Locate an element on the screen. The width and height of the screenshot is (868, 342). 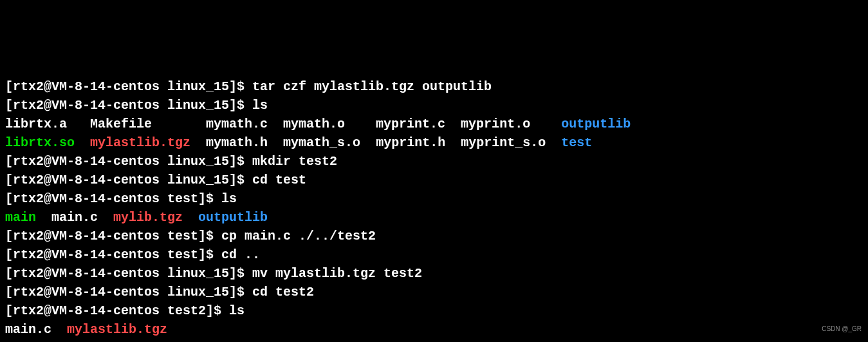
terminal-text: mymath.h mymath_s.o myprint.h myprint_s.… is located at coordinates (376, 143).